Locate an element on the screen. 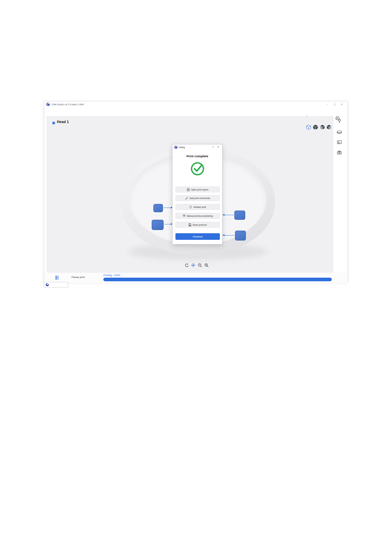 This screenshot has width=392, height=554. toolbar: Connected: biox6_emu is located at coordinates (196, 112).